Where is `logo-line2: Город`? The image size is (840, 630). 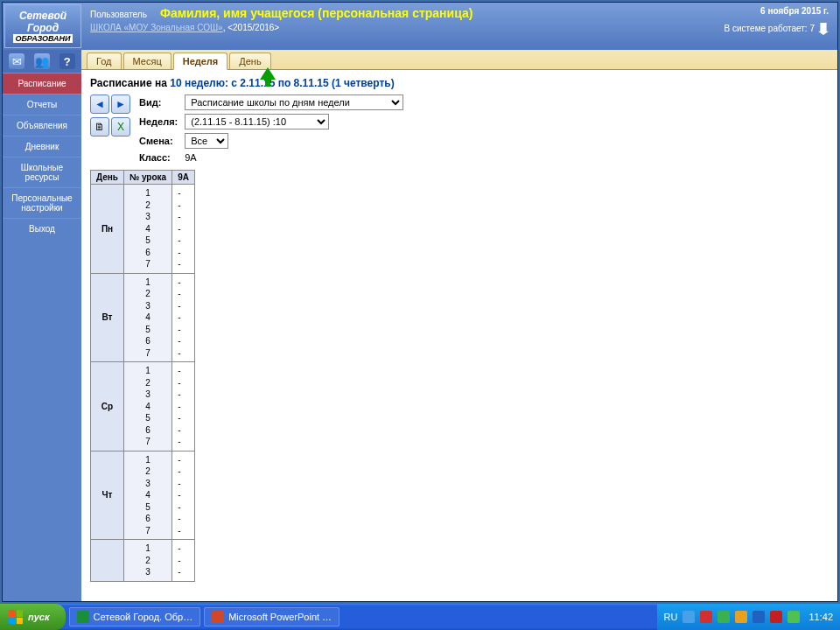 logo-line2: Город is located at coordinates (43, 28).